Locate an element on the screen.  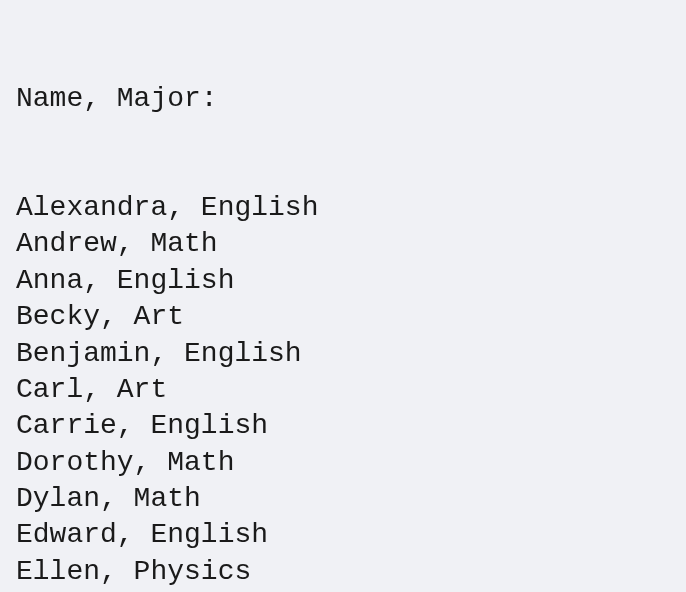
list-item: Carl, Art is located at coordinates (343, 390).